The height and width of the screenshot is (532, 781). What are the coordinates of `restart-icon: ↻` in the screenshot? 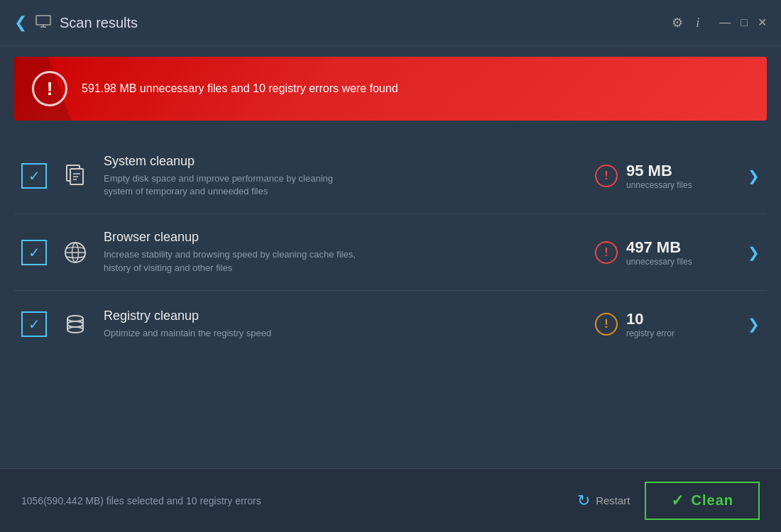 It's located at (584, 501).